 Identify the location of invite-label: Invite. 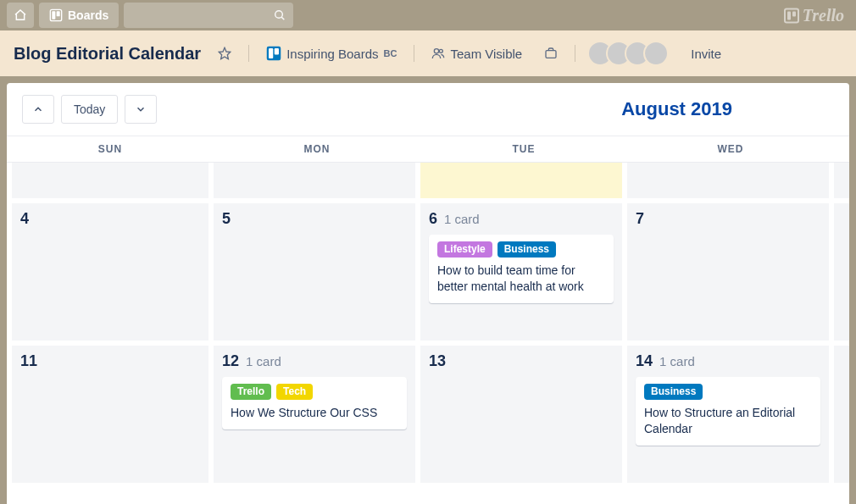
(706, 54).